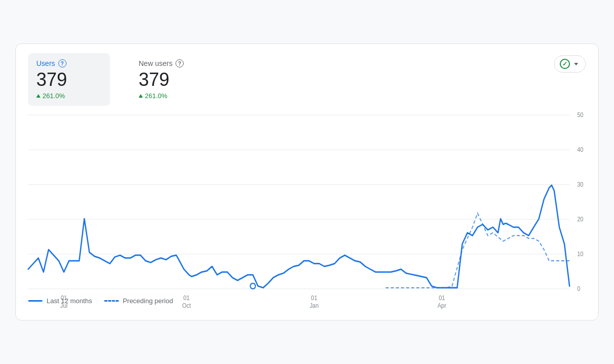 Image resolution: width=614 pixels, height=364 pixels. I want to click on x-label-jan: Jan, so click(314, 306).